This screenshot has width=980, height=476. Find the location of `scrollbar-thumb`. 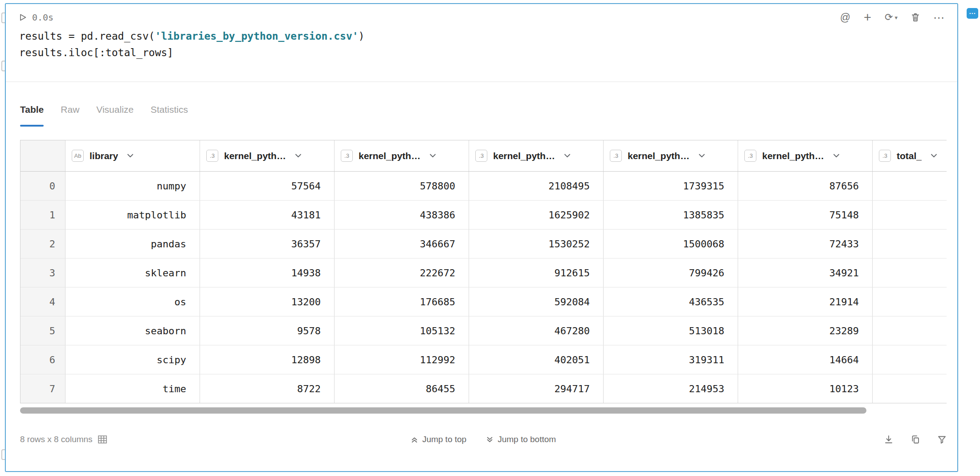

scrollbar-thumb is located at coordinates (443, 410).